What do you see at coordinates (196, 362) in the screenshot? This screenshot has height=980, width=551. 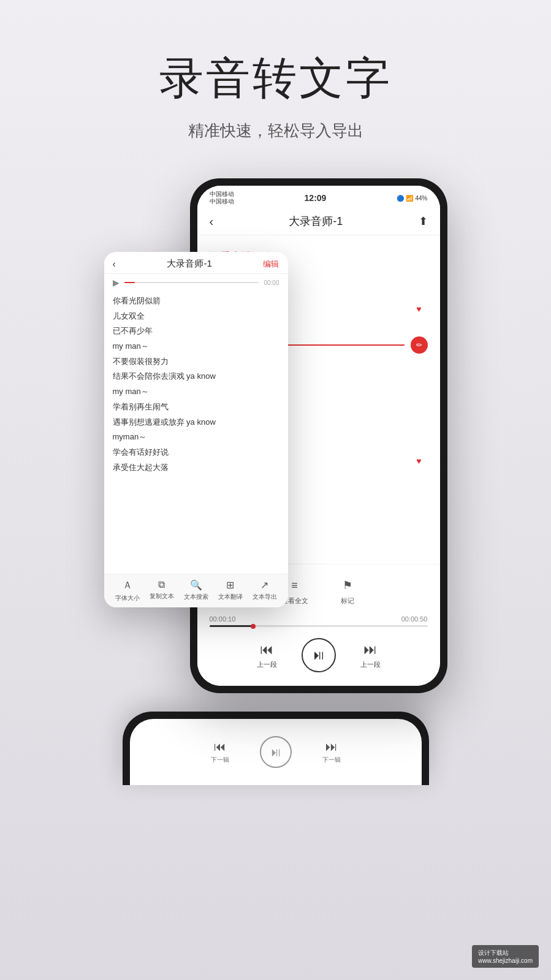 I see `p2-line-5: 不要假装很努力` at bounding box center [196, 362].